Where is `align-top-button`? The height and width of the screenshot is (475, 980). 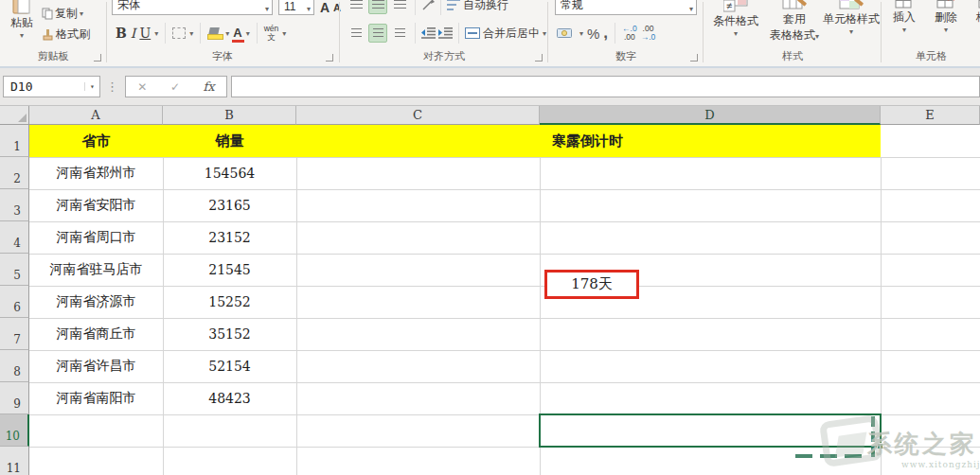 align-top-button is located at coordinates (356, 8).